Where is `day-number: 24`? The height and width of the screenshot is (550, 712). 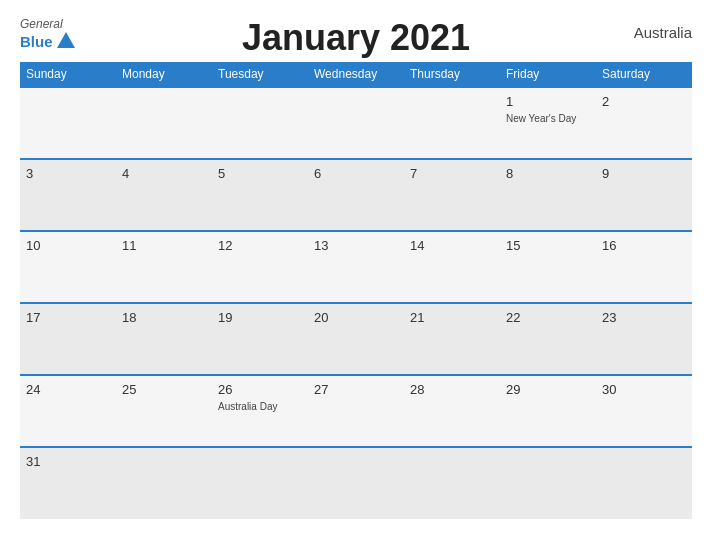
day-number: 24 is located at coordinates (68, 390).